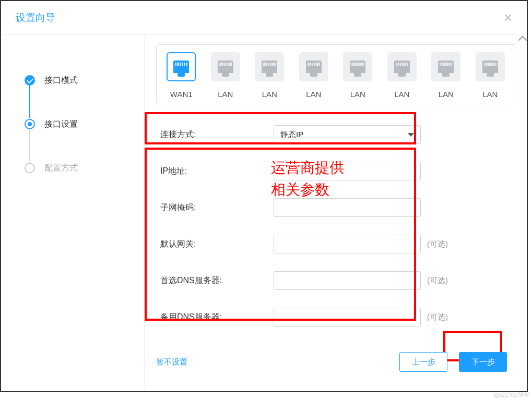 This screenshot has width=532, height=400. What do you see at coordinates (215, 208) in the screenshot?
I see `mask-label: 子网掩码:` at bounding box center [215, 208].